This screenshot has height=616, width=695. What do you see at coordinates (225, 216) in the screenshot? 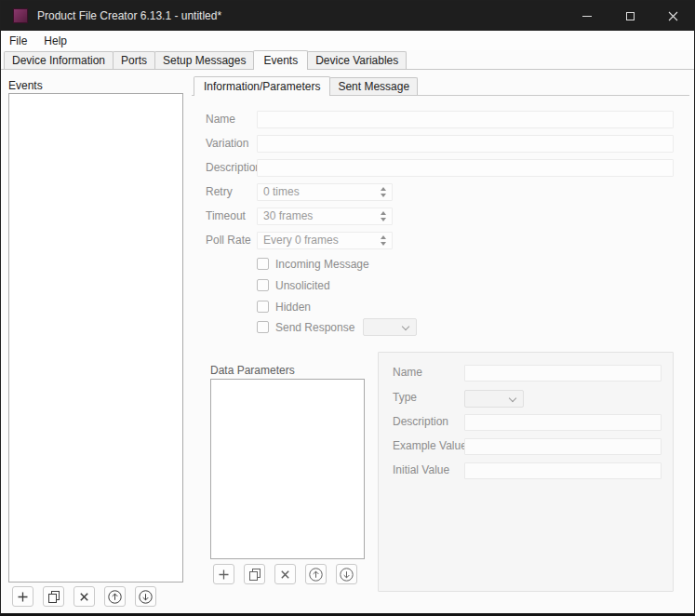
I see `timeout-label: Timeout` at bounding box center [225, 216].